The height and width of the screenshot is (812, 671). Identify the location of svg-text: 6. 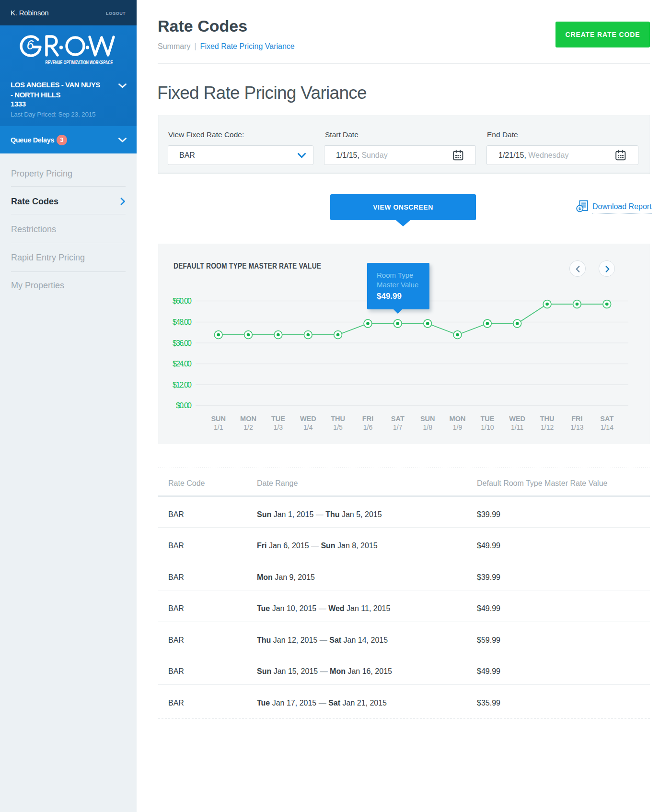
(31, 45).